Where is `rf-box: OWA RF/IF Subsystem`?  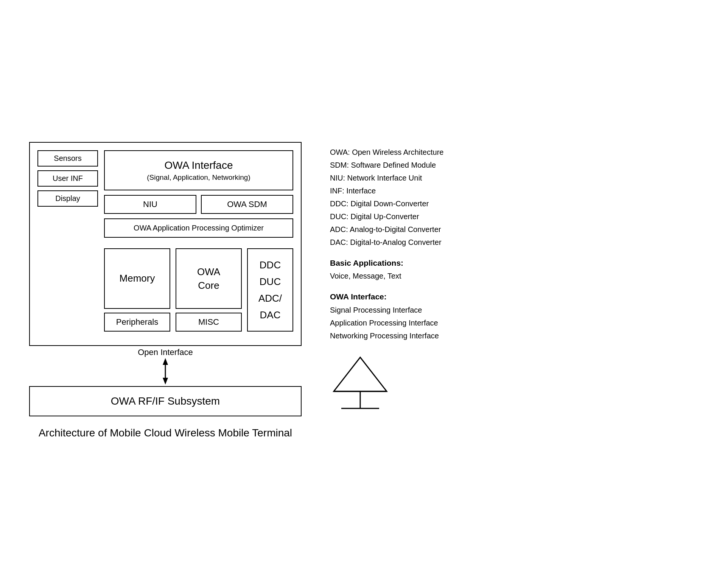
rf-box: OWA RF/IF Subsystem is located at coordinates (165, 401).